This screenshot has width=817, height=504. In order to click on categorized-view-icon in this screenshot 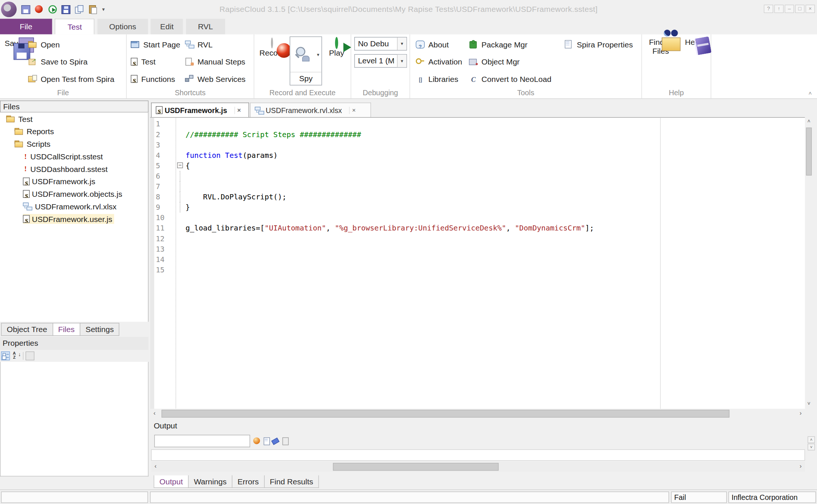, I will do `click(6, 356)`.